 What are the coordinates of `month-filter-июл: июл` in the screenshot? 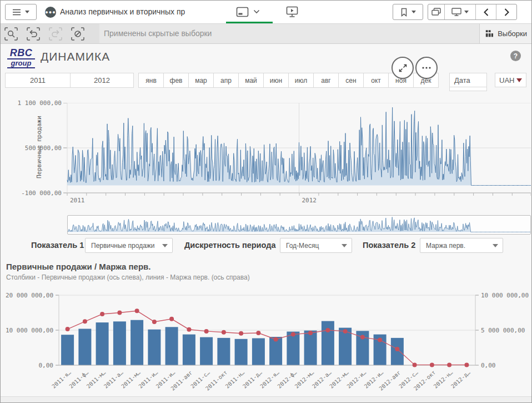 It's located at (301, 80).